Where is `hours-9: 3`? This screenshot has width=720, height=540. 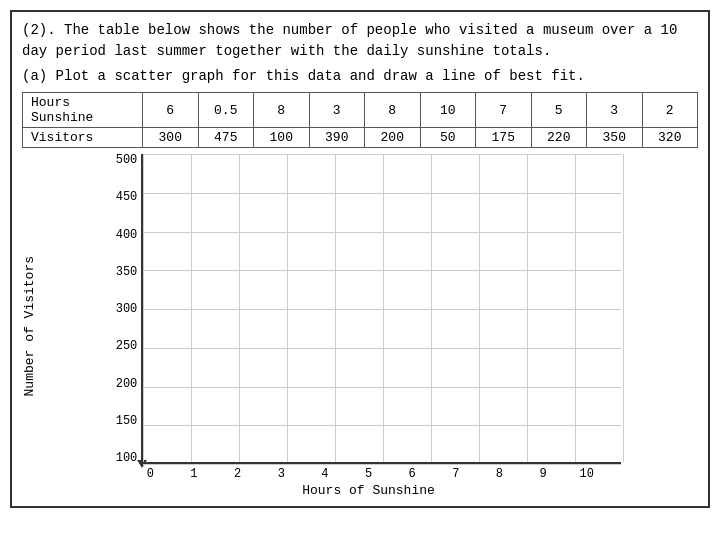
hours-9: 3 is located at coordinates (615, 110).